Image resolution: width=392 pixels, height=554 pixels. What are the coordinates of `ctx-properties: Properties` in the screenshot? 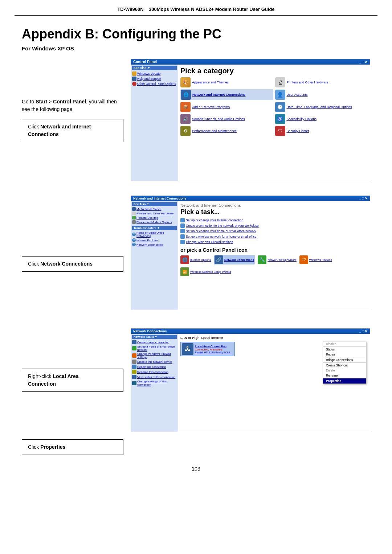 It's located at (344, 381).